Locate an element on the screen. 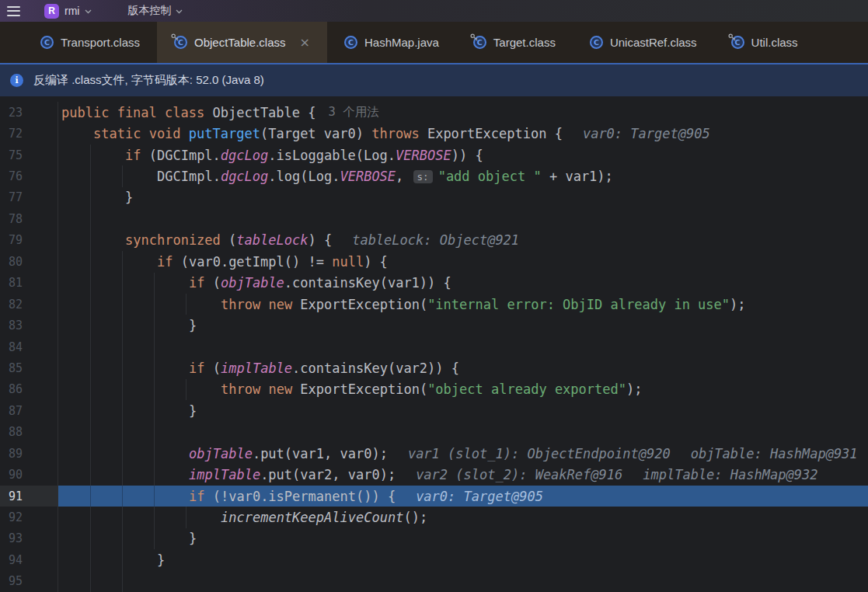 The image size is (868, 592). code-text: objTable.put(var1, var0); is located at coordinates (288, 454).